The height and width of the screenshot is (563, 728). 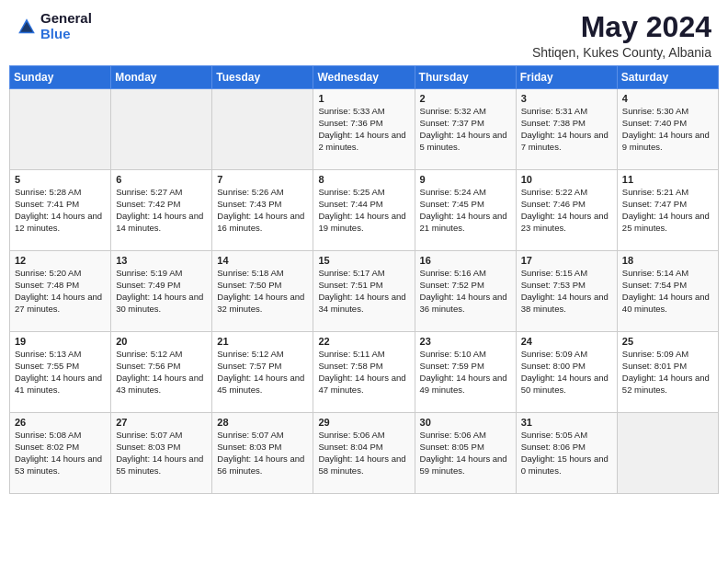 I want to click on calendar-cell: 10Sunrise: 5:22 AMSunset: 7:46 PMDayligh…, so click(x=566, y=211).